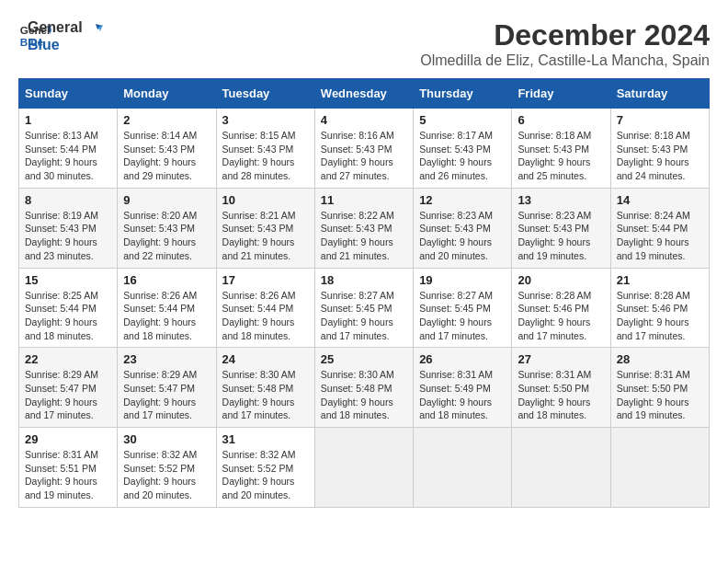 This screenshot has width=728, height=563. What do you see at coordinates (68, 228) in the screenshot?
I see `table-row: 8Sunrise: 8:19 AMSunset: 5:43 PMDaylight…` at bounding box center [68, 228].